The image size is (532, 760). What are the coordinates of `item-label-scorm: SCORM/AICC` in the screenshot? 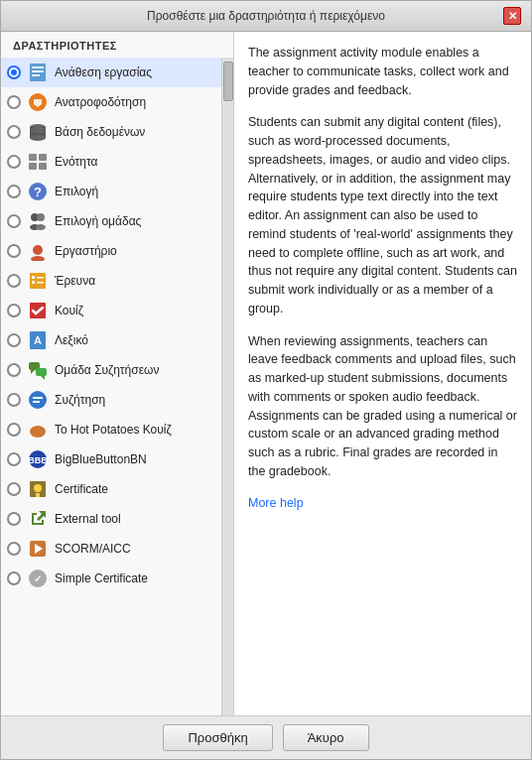 It's located at (93, 549).